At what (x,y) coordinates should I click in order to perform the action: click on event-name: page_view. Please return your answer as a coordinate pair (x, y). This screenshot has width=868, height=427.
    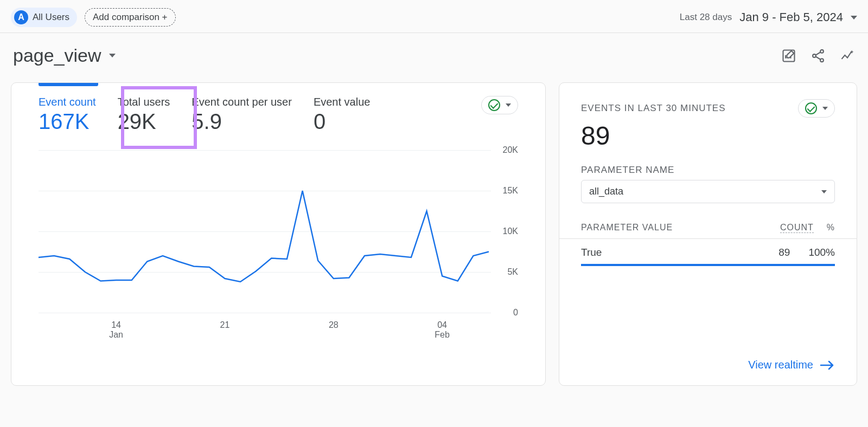
    Looking at the image, I should click on (58, 55).